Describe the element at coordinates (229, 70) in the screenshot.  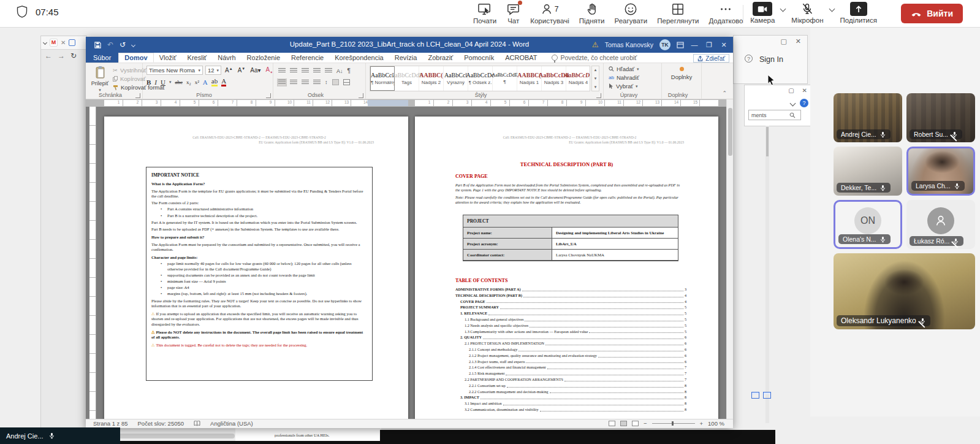
I see `grow-font-button: A▲` at that location.